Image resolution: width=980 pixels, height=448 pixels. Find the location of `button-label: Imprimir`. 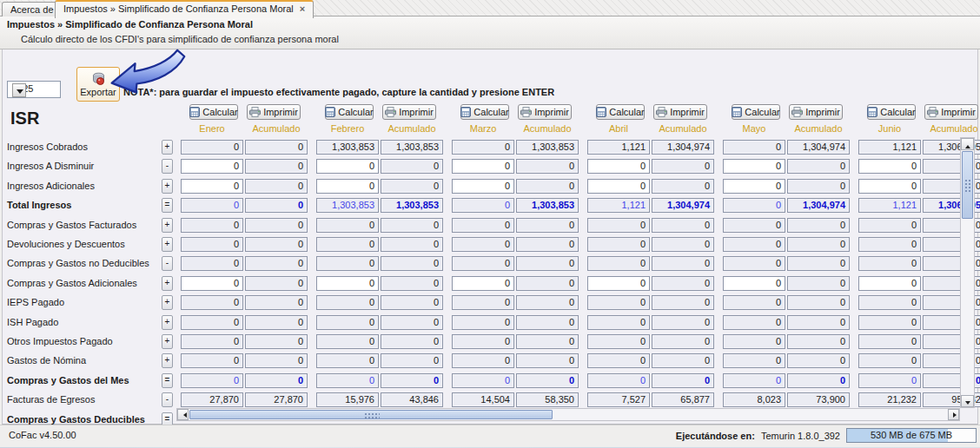

button-label: Imprimir is located at coordinates (687, 112).